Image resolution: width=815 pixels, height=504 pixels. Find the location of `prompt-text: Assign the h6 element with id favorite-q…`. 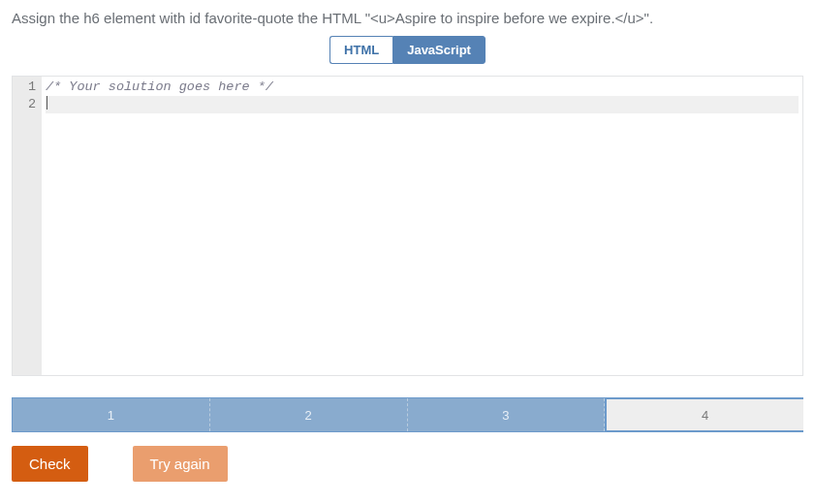

prompt-text: Assign the h6 element with id favorite-q… is located at coordinates (407, 17).